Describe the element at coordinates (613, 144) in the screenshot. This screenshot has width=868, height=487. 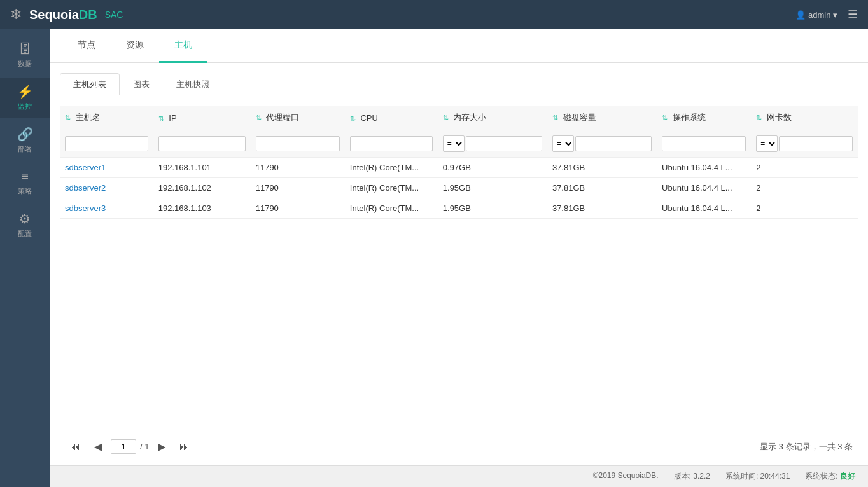
I see `filter-disk-value` at that location.